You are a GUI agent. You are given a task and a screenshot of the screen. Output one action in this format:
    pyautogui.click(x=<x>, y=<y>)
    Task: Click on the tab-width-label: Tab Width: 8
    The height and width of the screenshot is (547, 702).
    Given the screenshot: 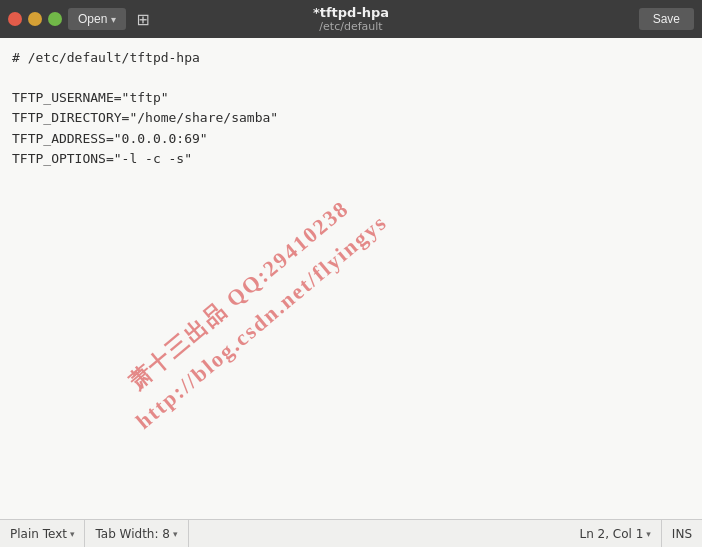 What is the action you would take?
    pyautogui.click(x=132, y=534)
    